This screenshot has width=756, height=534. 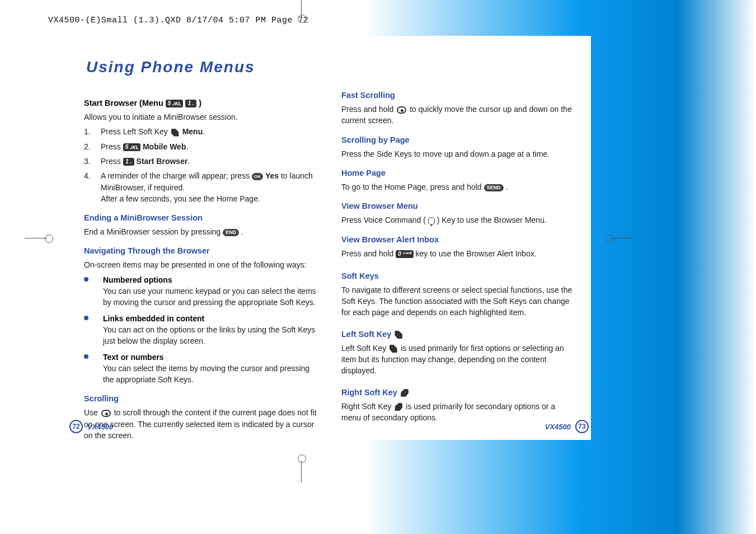 I want to click on scrolling-text: Use to scroll through the content if the…, so click(x=200, y=424).